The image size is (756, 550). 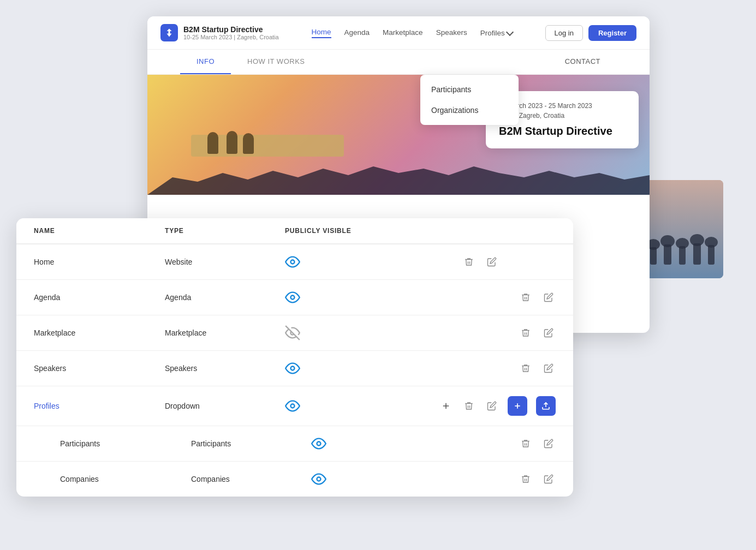 I want to click on row-marketplace-type: Marketplace, so click(x=225, y=333).